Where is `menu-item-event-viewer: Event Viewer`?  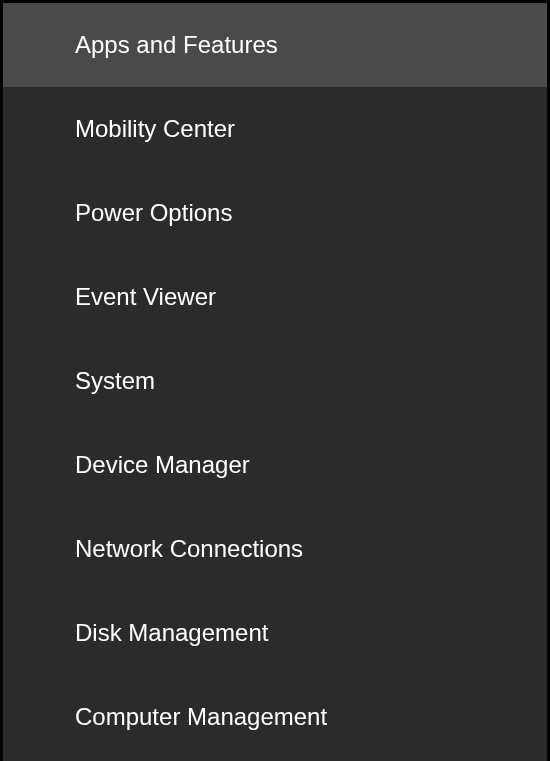
menu-item-event-viewer: Event Viewer is located at coordinates (275, 297).